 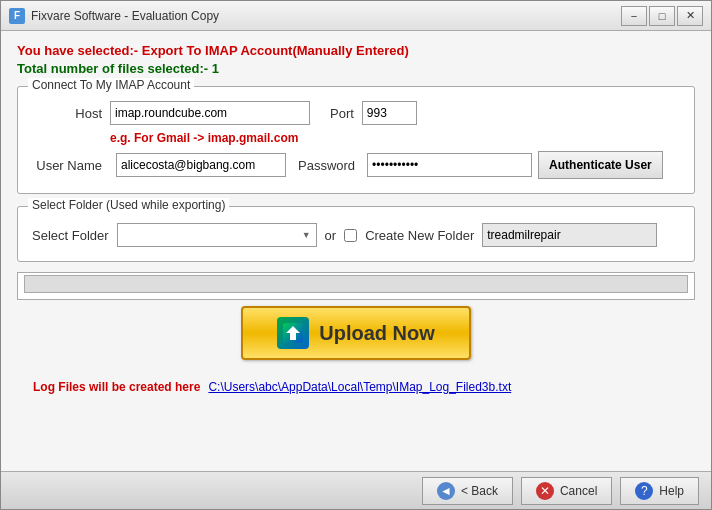 What do you see at coordinates (356, 140) in the screenshot?
I see `imap-section: Host Port e.g. For Gmail -> imap.gmail.c…` at bounding box center [356, 140].